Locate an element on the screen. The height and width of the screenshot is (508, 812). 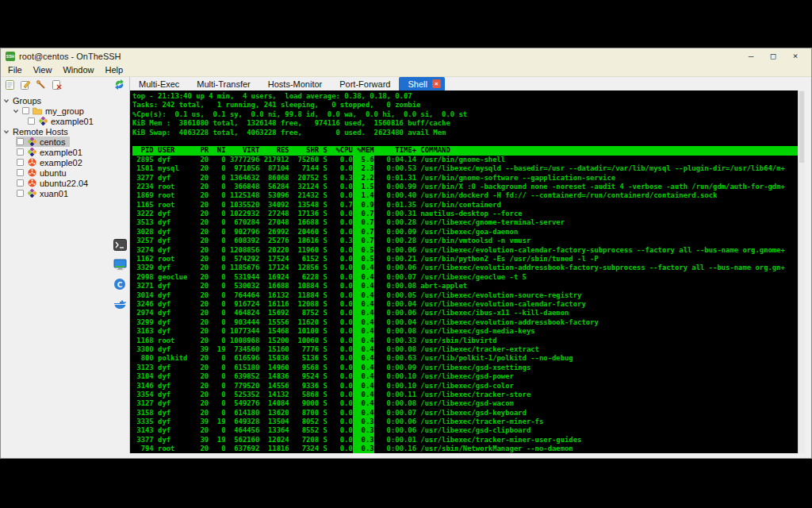
tools-icon is located at coordinates (41, 84).